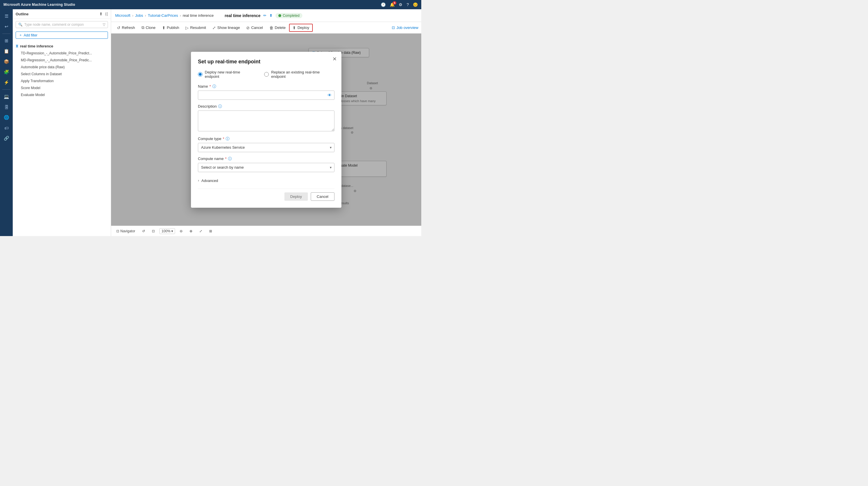 The image size is (868, 486). What do you see at coordinates (301, 28) in the screenshot?
I see `deploy-button: ⬆ Deploy` at bounding box center [301, 28].